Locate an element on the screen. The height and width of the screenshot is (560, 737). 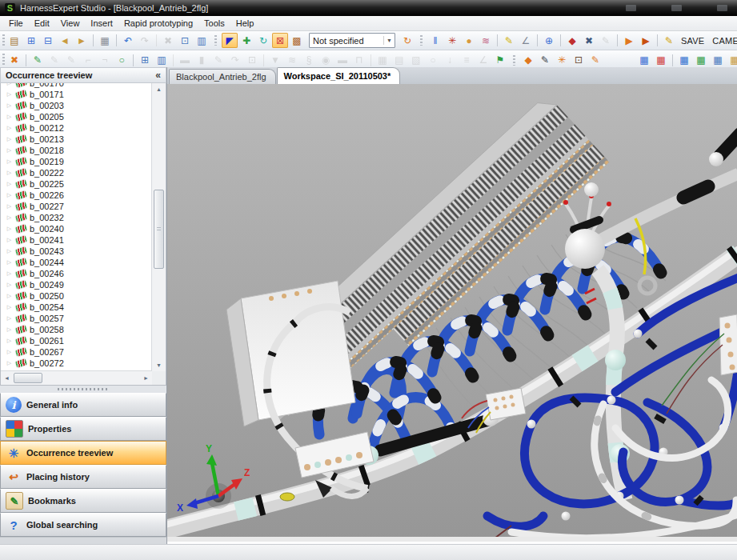
tree-item: ▷ b_00225 is located at coordinates (78, 184).